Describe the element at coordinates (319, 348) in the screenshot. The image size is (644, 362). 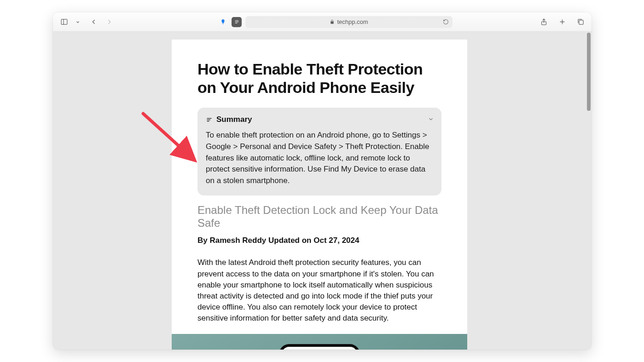
I see `phone-app-bar: Theft protection` at that location.